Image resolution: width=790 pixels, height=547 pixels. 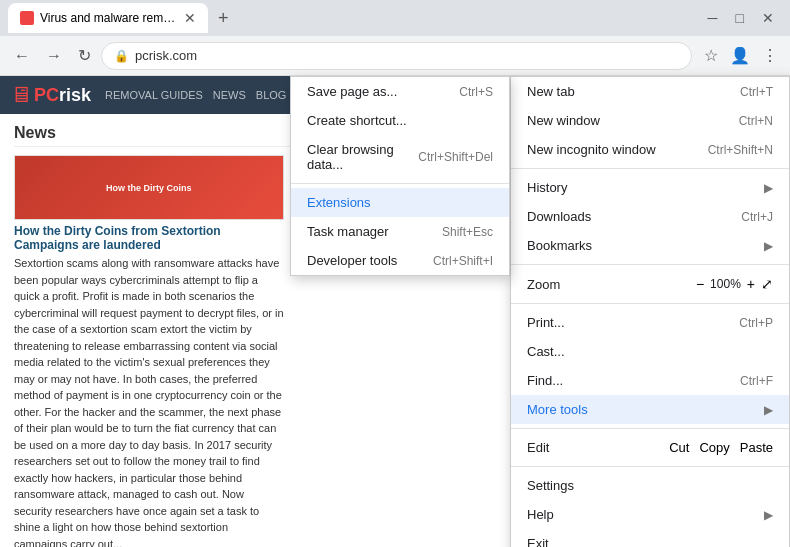 What do you see at coordinates (650, 216) in the screenshot?
I see `menu-downloads: Downloads Ctrl+J` at bounding box center [650, 216].